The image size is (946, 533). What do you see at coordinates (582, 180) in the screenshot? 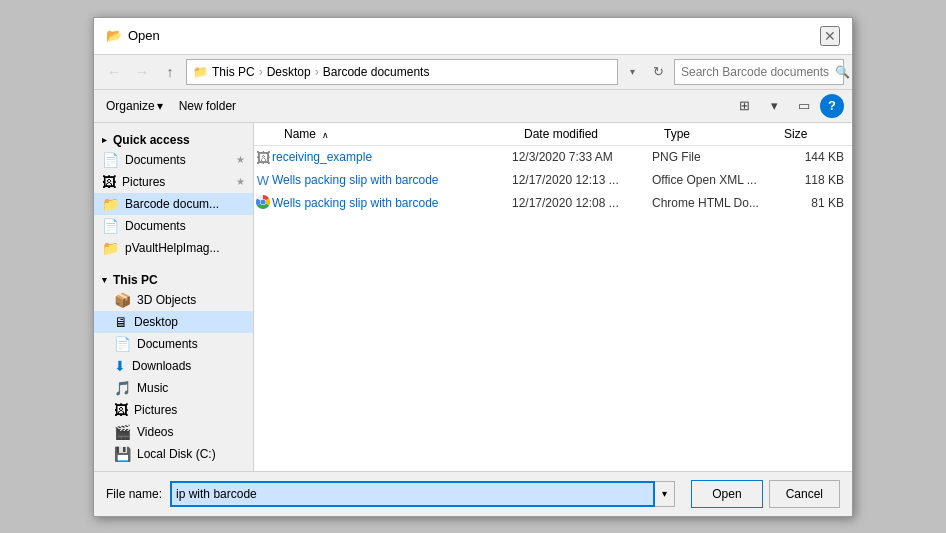
I see `file-date: 12/17/2020 12:13 ...` at bounding box center [582, 180].